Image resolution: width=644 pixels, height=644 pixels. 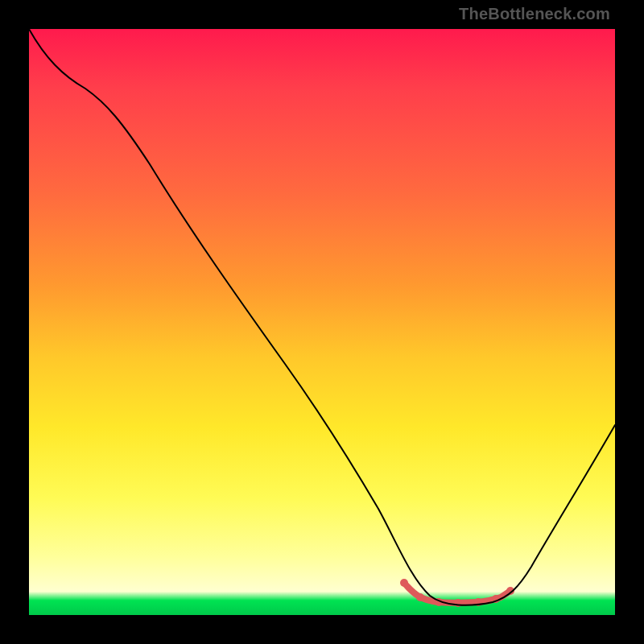 I want to click on inset-curve, so click(x=457, y=592).